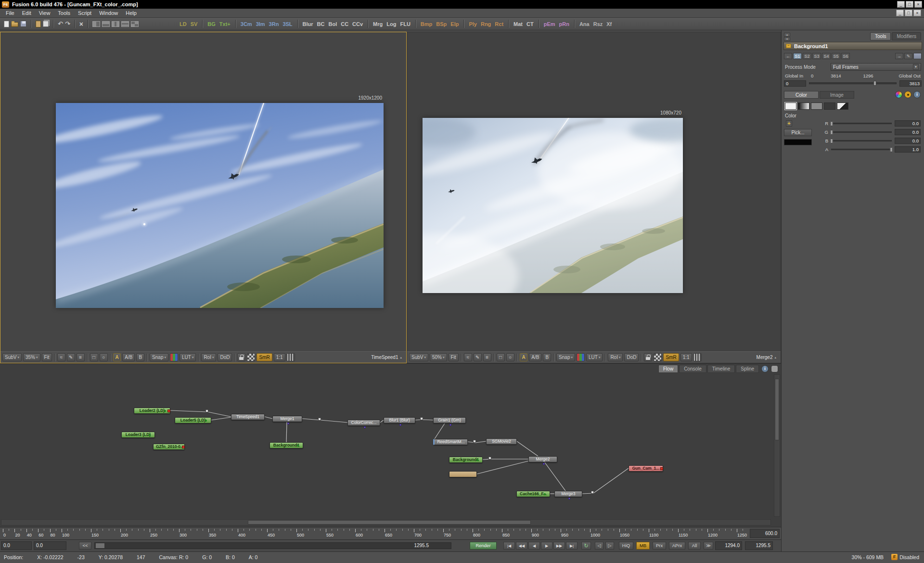 The height and width of the screenshot is (563, 924). What do you see at coordinates (550, 24) in the screenshot?
I see `toolbar-pem-button: pEm` at bounding box center [550, 24].